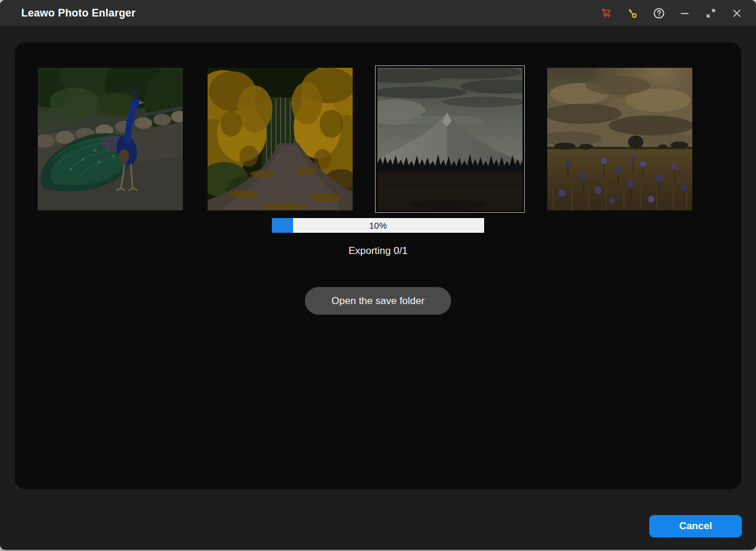 The width and height of the screenshot is (756, 551). What do you see at coordinates (280, 139) in the screenshot?
I see `autumn-road-photo` at bounding box center [280, 139].